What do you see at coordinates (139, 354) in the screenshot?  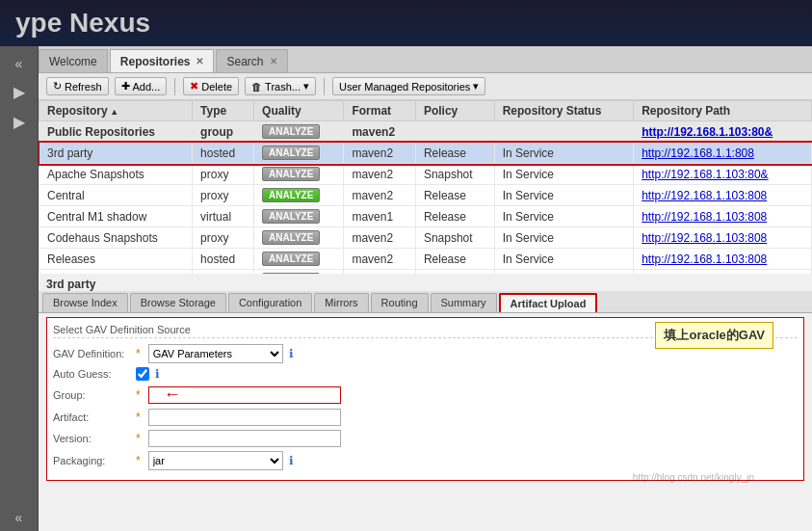 I see `gav-required-icon: *` at bounding box center [139, 354].